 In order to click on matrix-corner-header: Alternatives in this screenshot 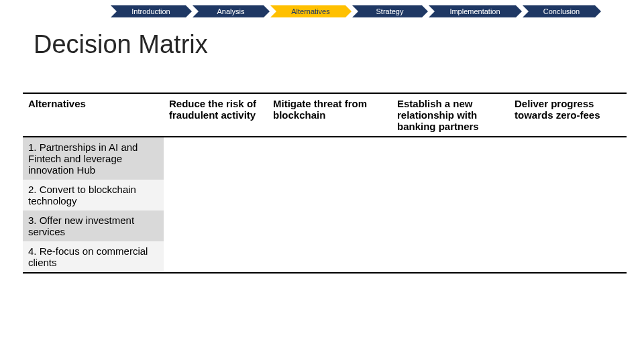, I will do `click(93, 115)`.